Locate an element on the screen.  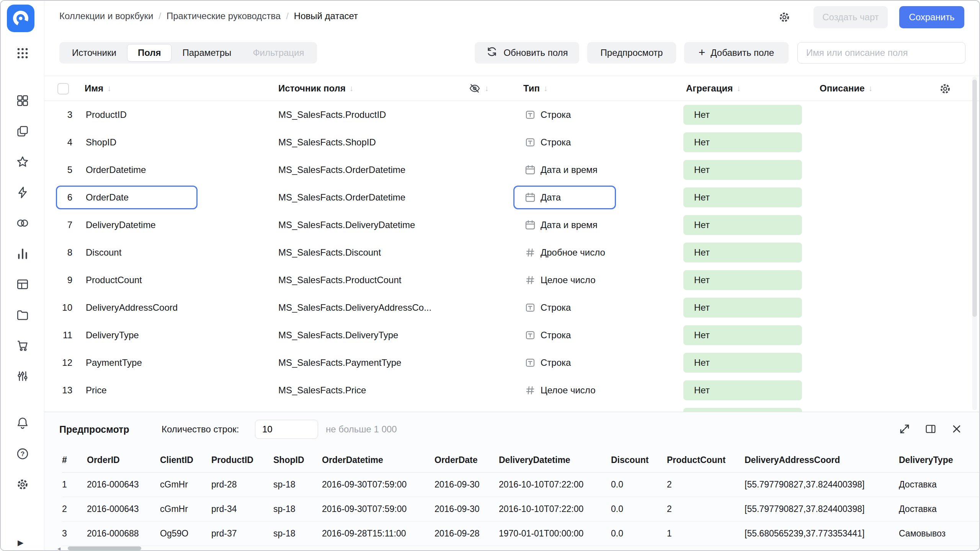
bar-chart-icon is located at coordinates (23, 254).